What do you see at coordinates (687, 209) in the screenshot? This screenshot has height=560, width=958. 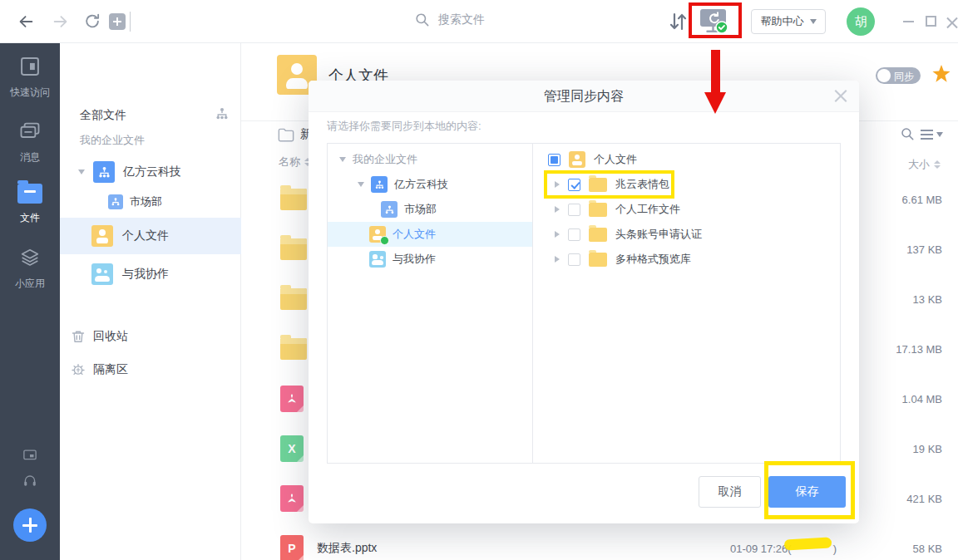 I see `checklist-item-personal-work: 个人工作文件` at bounding box center [687, 209].